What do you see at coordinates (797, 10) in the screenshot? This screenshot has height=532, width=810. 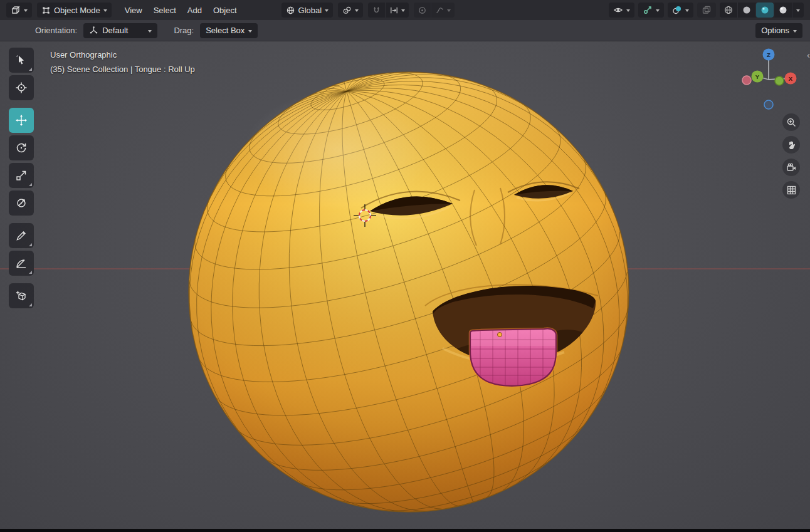 I see `shading-dropdown` at bounding box center [797, 10].